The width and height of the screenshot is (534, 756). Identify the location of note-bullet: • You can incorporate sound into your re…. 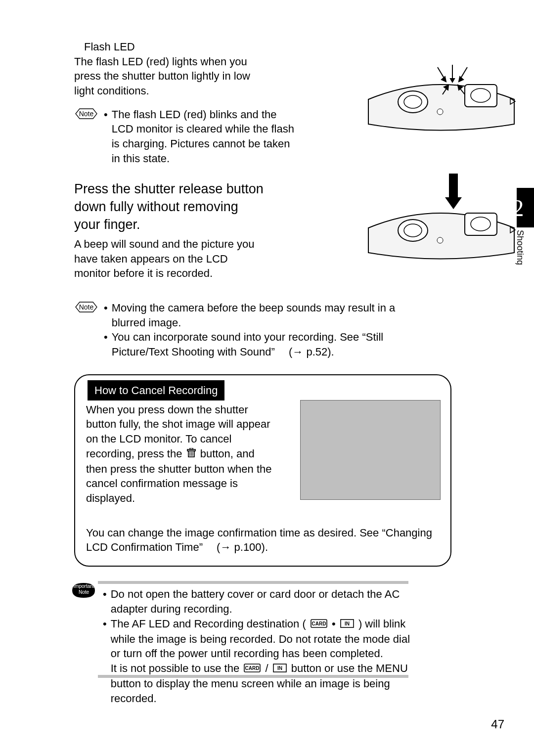
(262, 344).